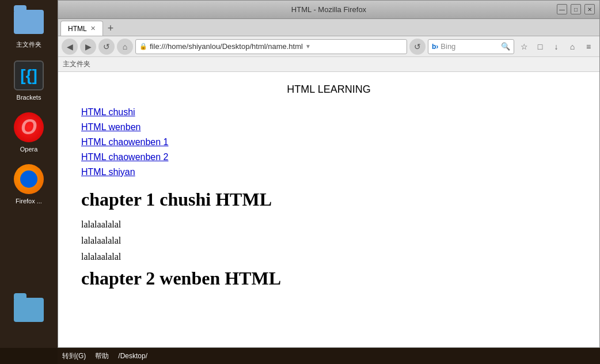  Describe the element at coordinates (77, 29) in the screenshot. I see `tab-label: HTML` at that location.